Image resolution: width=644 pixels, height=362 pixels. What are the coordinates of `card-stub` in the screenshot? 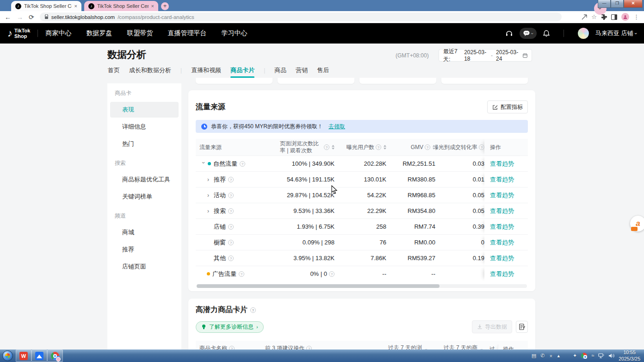 It's located at (234, 81).